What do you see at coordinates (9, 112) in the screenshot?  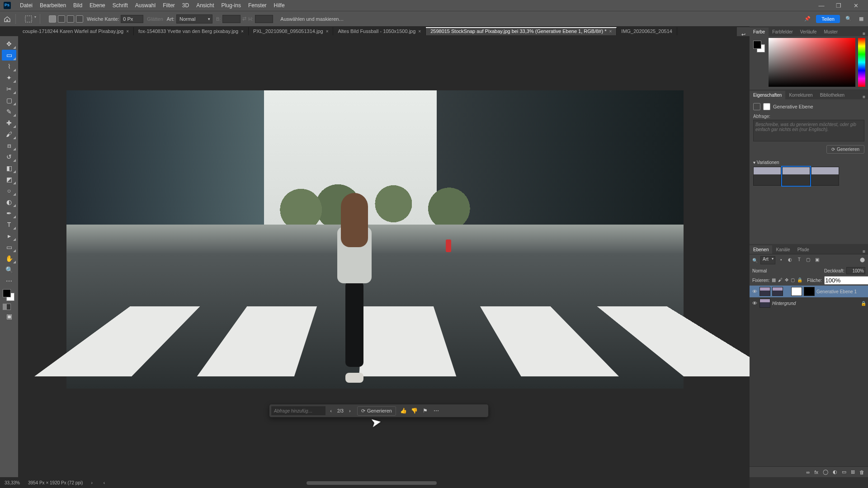 I see `eyedropper-tool: ✎` at bounding box center [9, 112].